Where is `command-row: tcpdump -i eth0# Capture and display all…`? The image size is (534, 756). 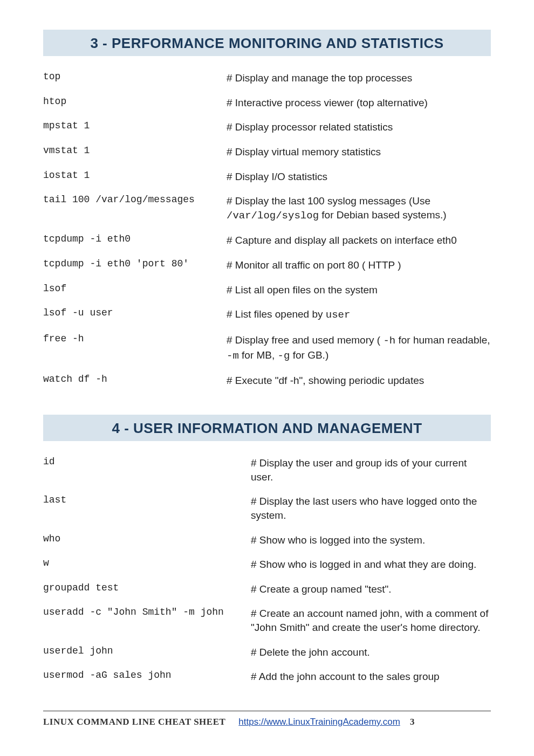
command-row: tcpdump -i eth0# Capture and display all… is located at coordinates (267, 240).